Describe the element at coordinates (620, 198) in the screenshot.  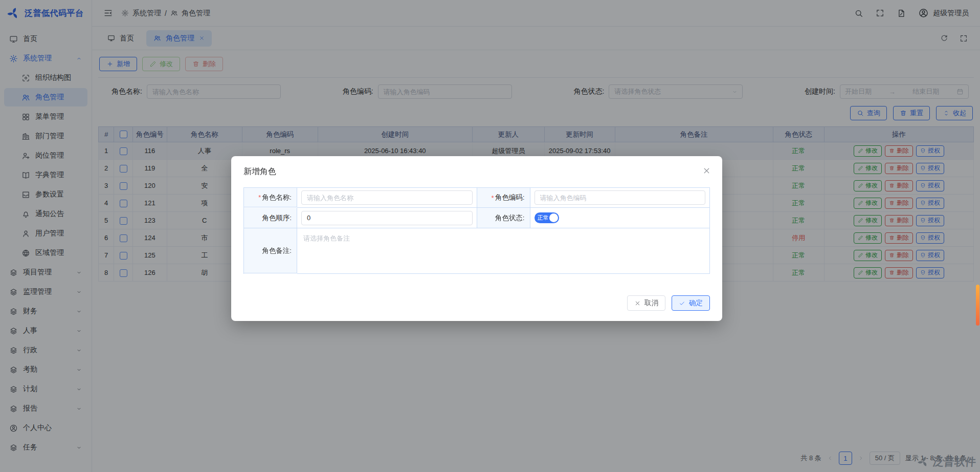
I see `role-code-field` at that location.